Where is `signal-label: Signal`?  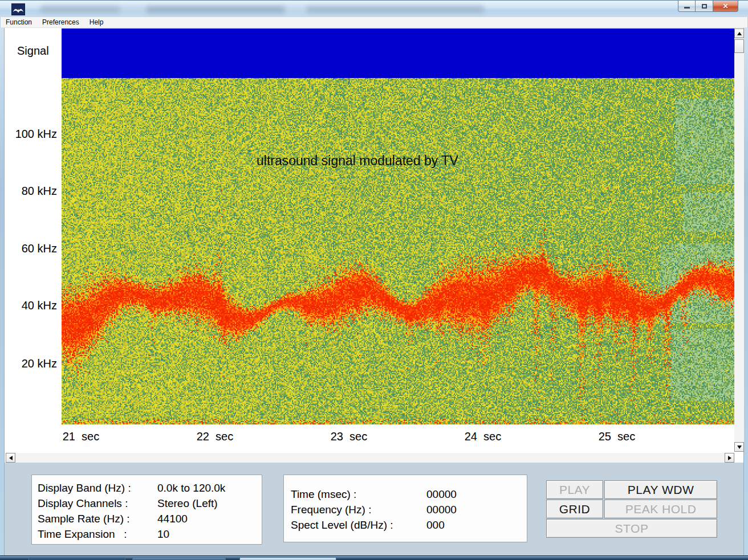
signal-label: Signal is located at coordinates (33, 51).